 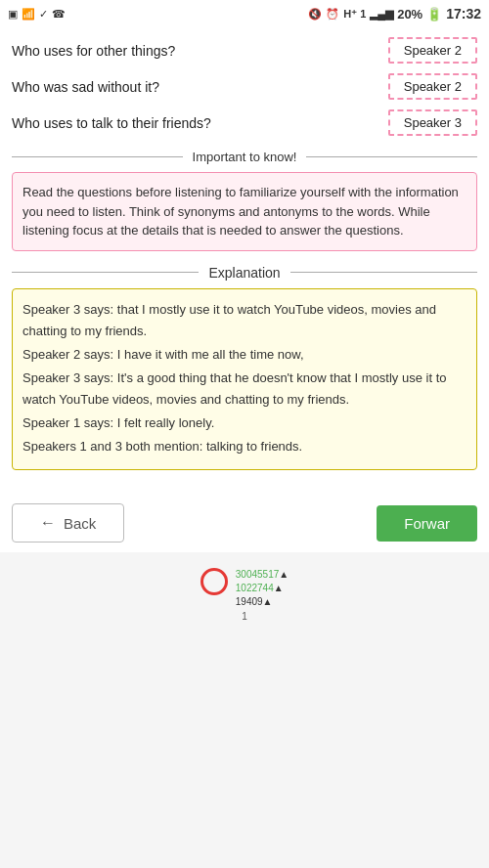 I want to click on question-text-2: Who was sad without it?, so click(x=198, y=87).